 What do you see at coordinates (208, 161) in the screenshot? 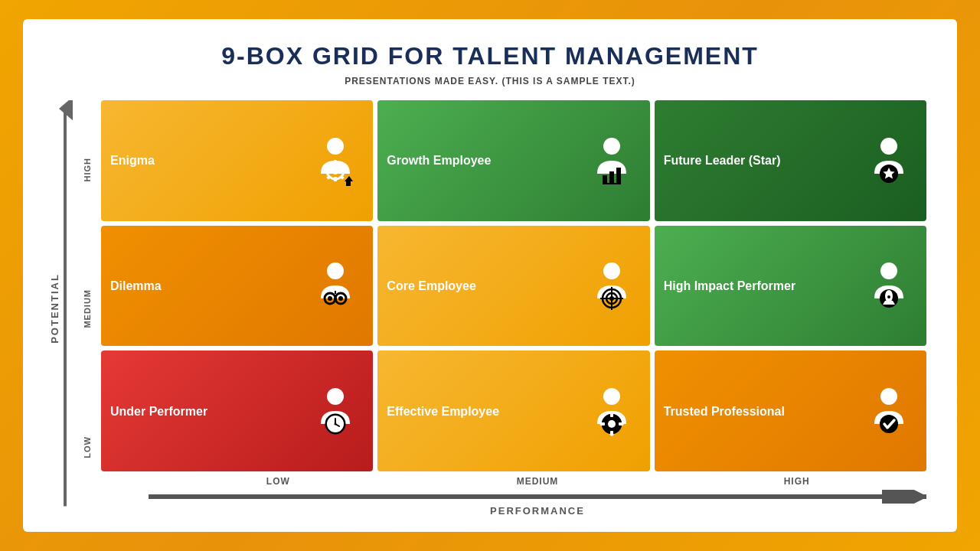
I see `cell-enigma-label: Enigma` at bounding box center [208, 161].